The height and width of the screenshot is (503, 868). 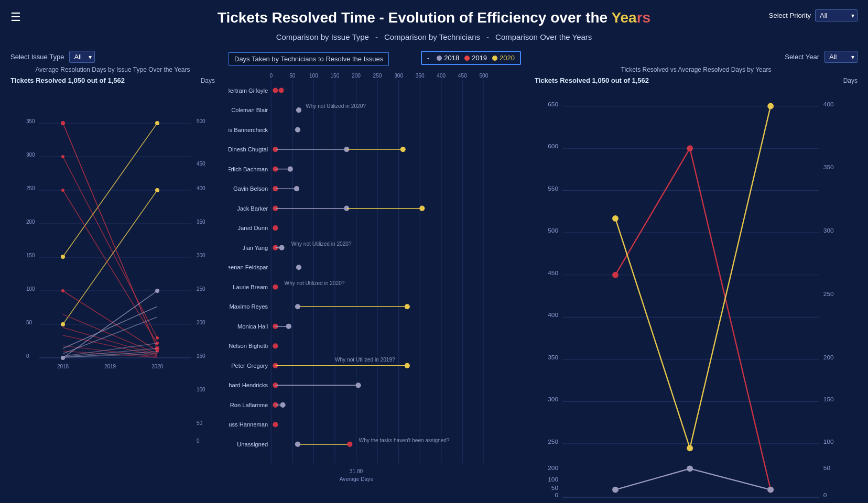 I want to click on left-panel-header: Select Issue Type All, so click(x=113, y=57).